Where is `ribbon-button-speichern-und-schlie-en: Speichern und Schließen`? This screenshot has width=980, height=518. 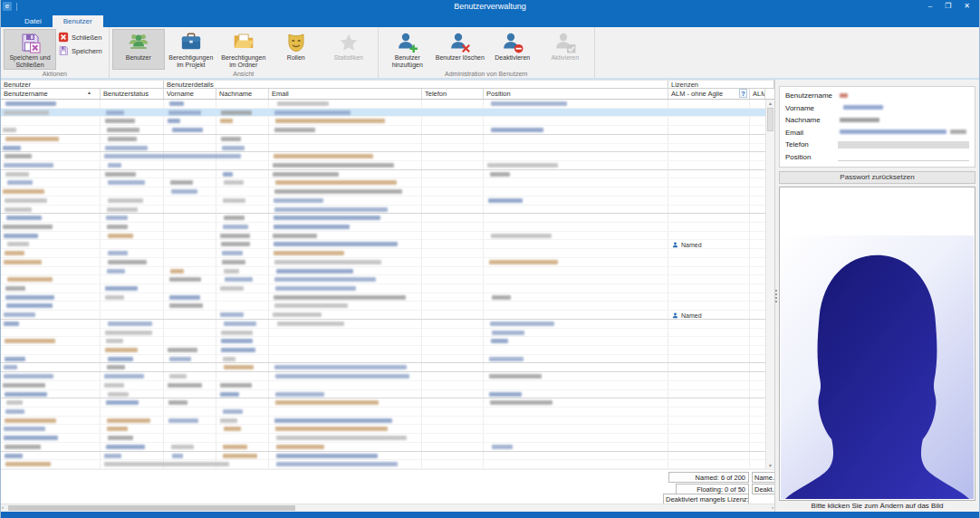
ribbon-button-speichern-und-schlie-en: Speichern und Schließen is located at coordinates (30, 49).